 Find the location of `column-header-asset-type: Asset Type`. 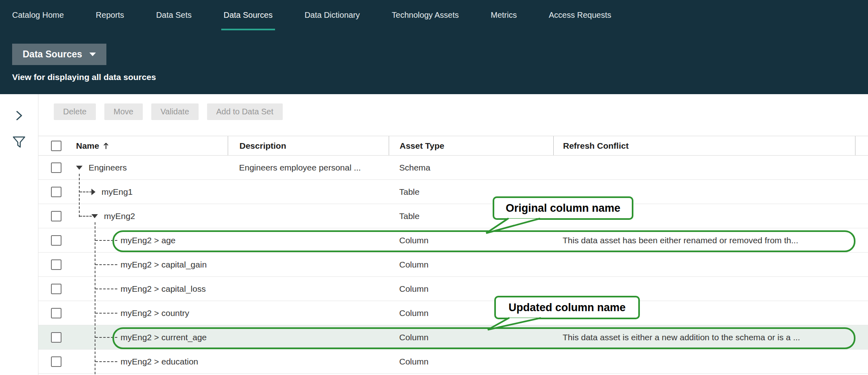

column-header-asset-type: Asset Type is located at coordinates (471, 145).